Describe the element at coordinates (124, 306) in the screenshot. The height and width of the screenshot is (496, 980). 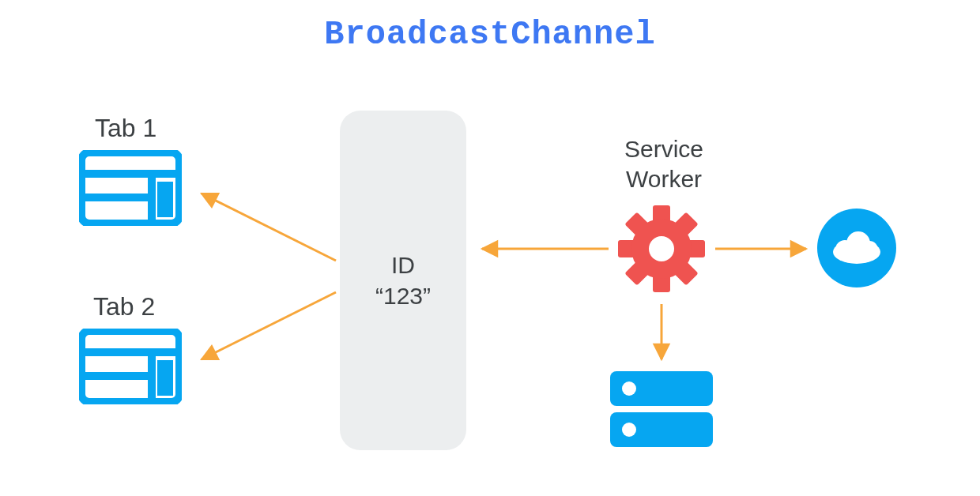
I see `tab2-label: Tab 2` at that location.